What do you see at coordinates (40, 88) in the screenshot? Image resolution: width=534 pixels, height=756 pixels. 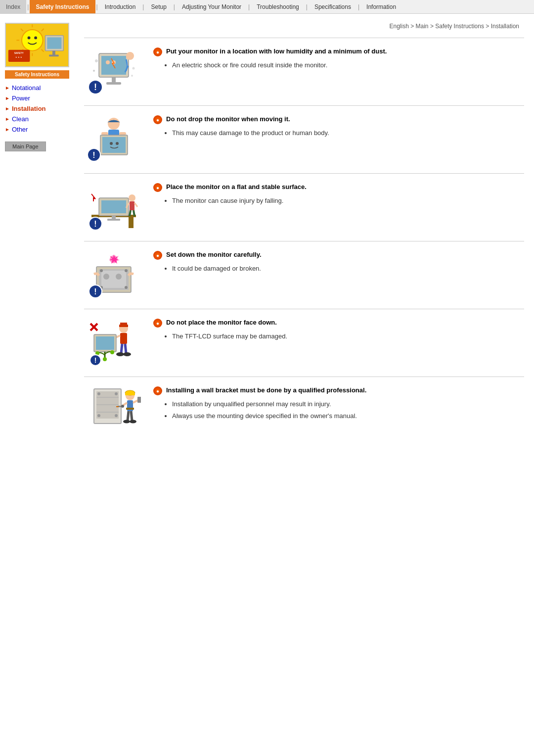 I see `sidebar-item-notational: ► Notational` at bounding box center [40, 88].